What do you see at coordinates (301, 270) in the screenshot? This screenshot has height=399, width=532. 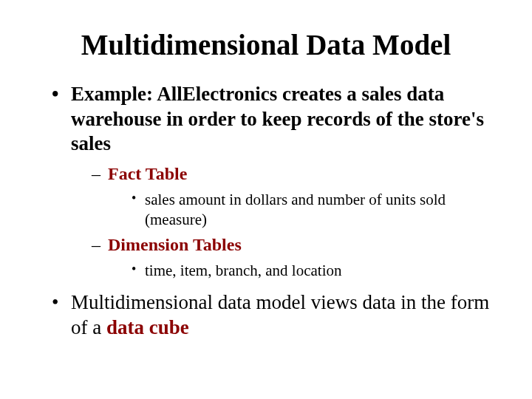 I see `bullet-list-level3b: time, item, branch, and location` at bounding box center [301, 270].